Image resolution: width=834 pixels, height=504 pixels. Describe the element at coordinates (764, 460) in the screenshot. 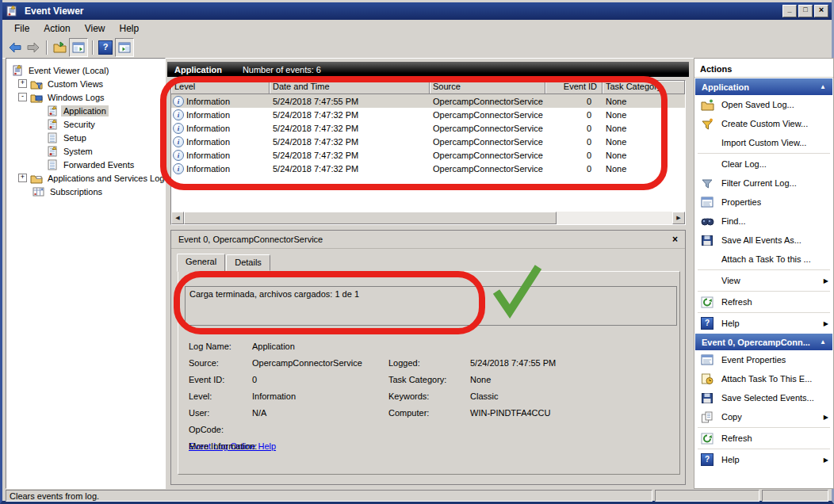

I see `action-help-event: ? Help ▶` at that location.